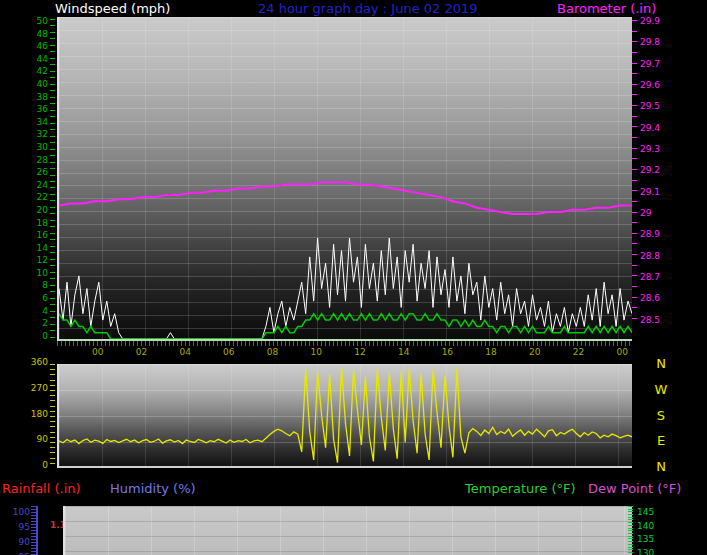  Describe the element at coordinates (42, 72) in the screenshot. I see `tick-label: 42` at that location.